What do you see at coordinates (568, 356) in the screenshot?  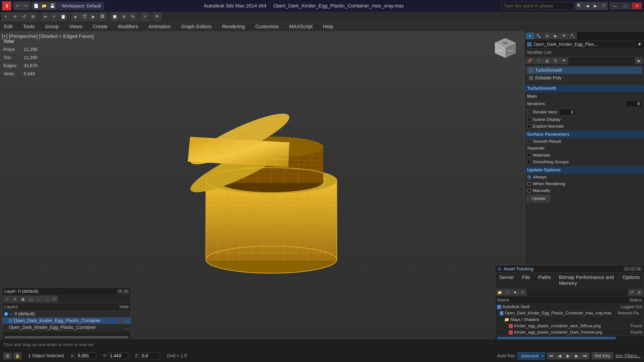 I see `play-btn: ▶` at bounding box center [568, 356].